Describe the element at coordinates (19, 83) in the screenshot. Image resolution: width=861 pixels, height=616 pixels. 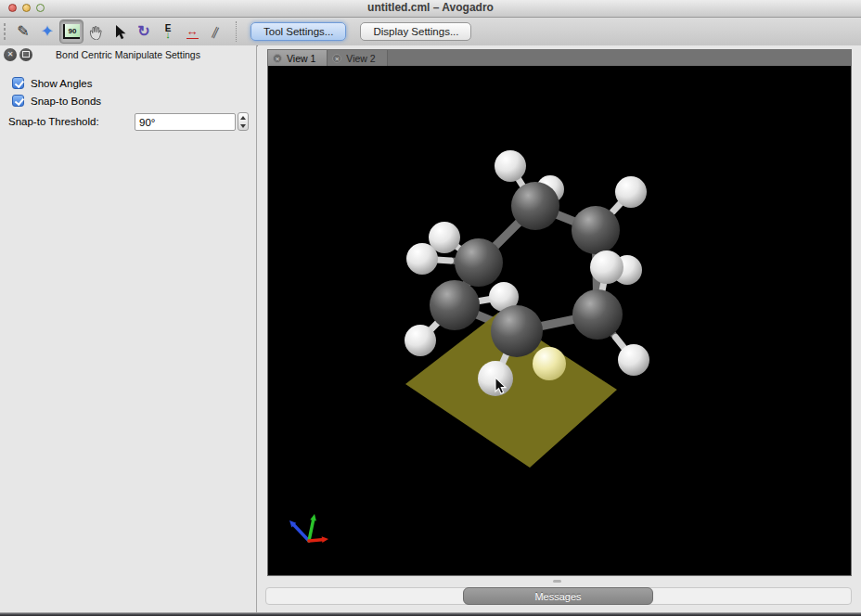
I see `show-angles-checkbox` at that location.